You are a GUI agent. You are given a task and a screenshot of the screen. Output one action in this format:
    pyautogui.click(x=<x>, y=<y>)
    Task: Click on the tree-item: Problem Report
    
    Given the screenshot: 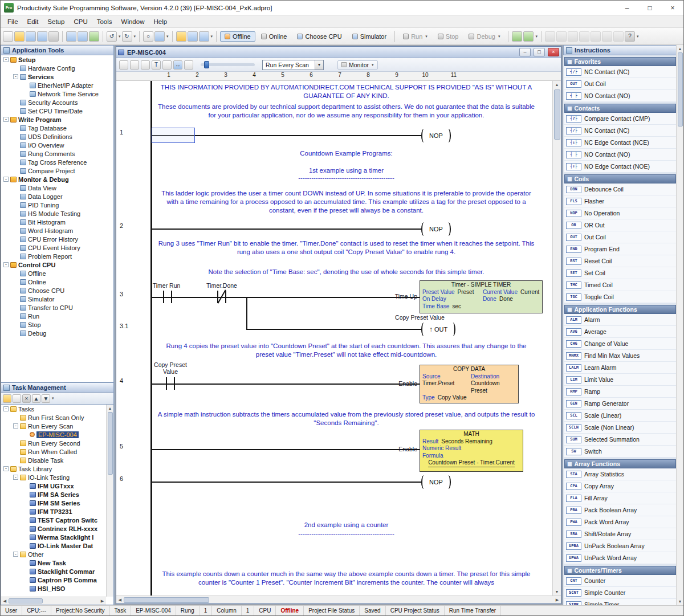 What is the action you would take?
    pyautogui.click(x=57, y=256)
    